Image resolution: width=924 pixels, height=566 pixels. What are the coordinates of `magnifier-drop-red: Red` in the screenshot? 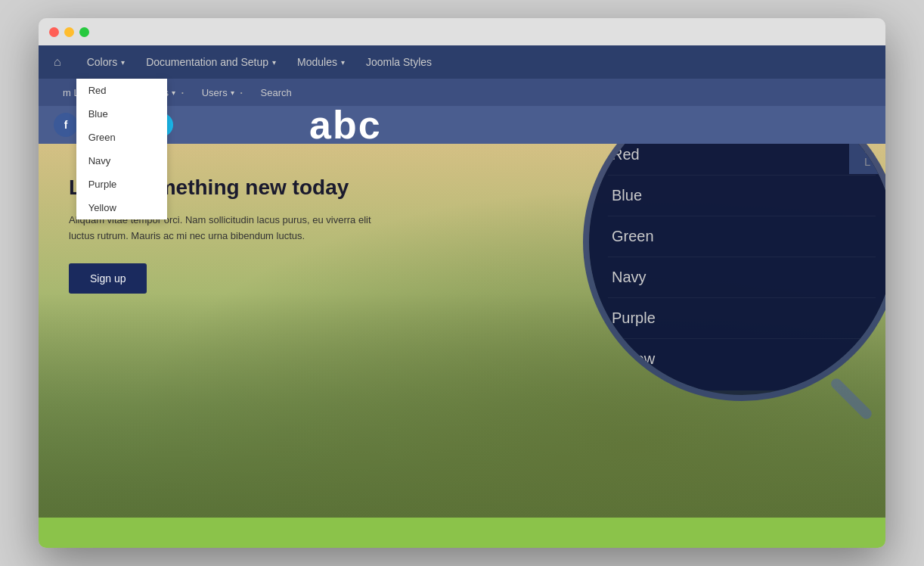 It's located at (742, 160).